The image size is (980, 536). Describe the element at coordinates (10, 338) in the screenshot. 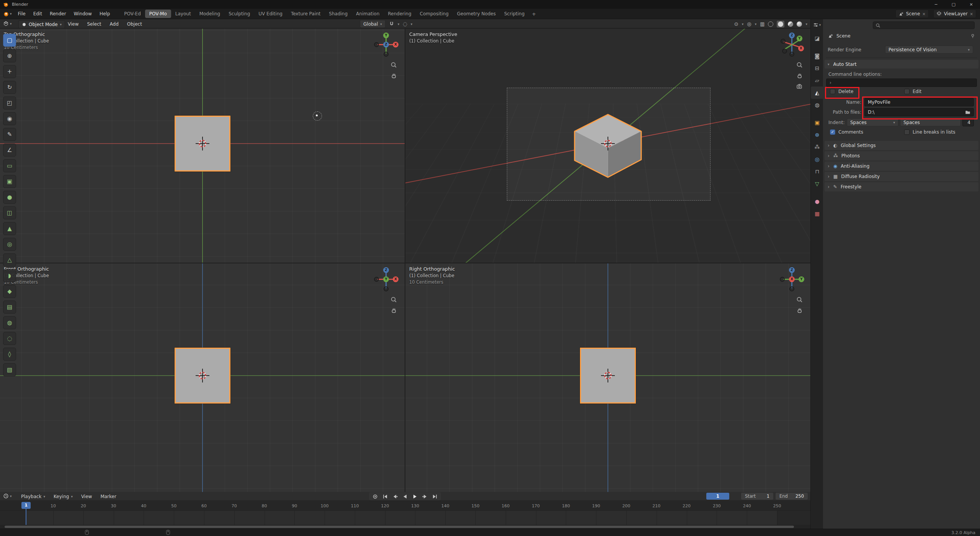

I see `tool-add-blob: ◌` at that location.